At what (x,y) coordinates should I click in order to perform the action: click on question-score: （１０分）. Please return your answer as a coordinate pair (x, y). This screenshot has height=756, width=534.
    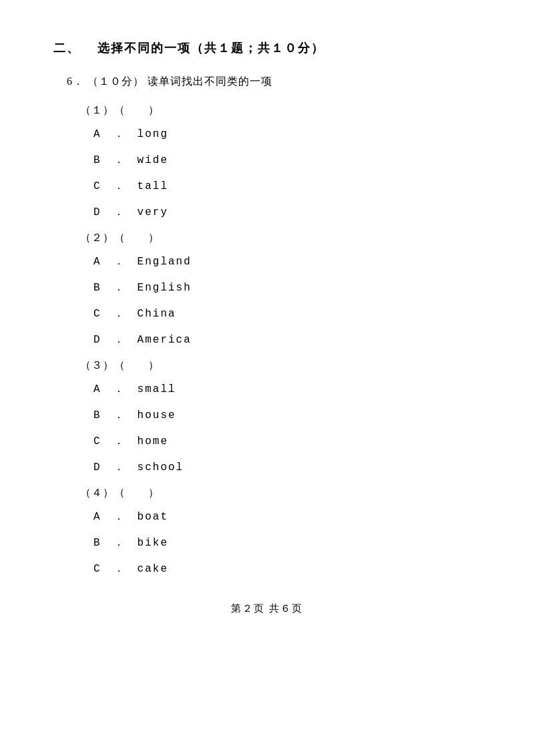
    Looking at the image, I should click on (116, 81).